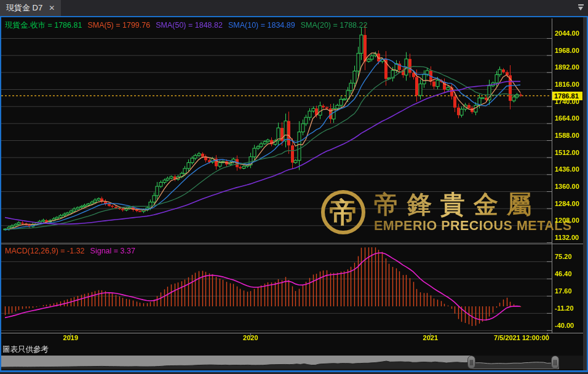 This screenshot has width=588, height=374. I want to click on watermark: 帝 帝鋒貴金屬 EMPERIO PRECIOUS METALS, so click(434, 213).